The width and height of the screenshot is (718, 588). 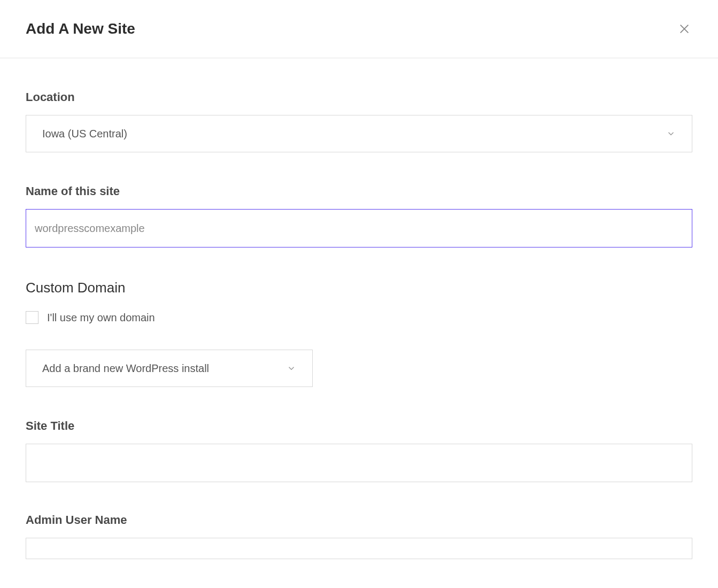 What do you see at coordinates (359, 97) in the screenshot?
I see `location-label: Location` at bounding box center [359, 97].